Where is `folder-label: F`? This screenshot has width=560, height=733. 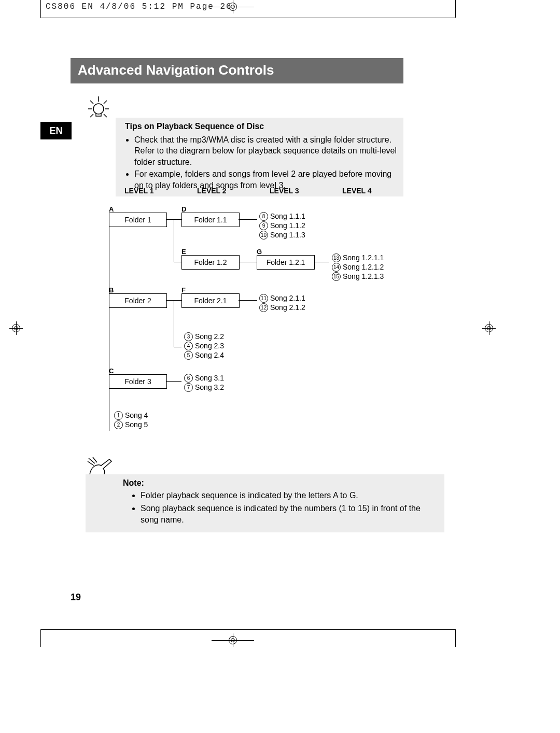
folder-label: F is located at coordinates (184, 290).